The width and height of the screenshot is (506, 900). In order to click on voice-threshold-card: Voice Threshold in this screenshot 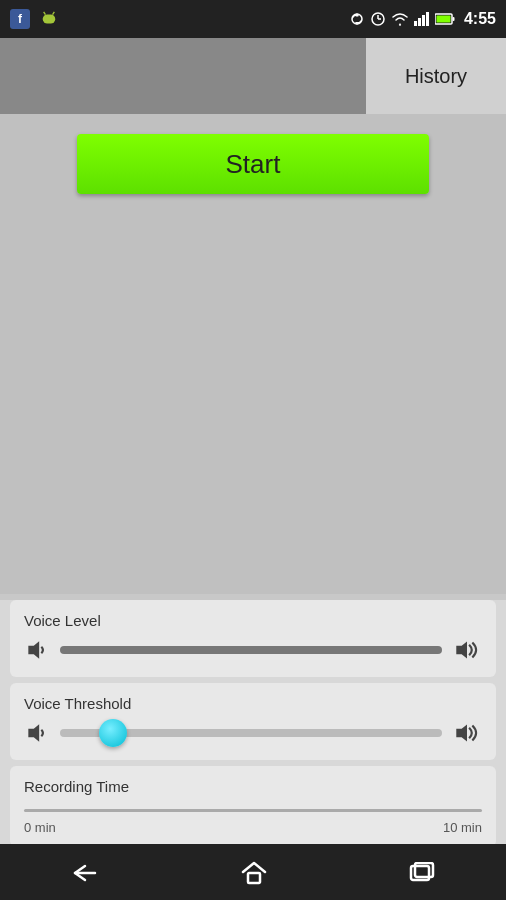, I will do `click(253, 722)`.